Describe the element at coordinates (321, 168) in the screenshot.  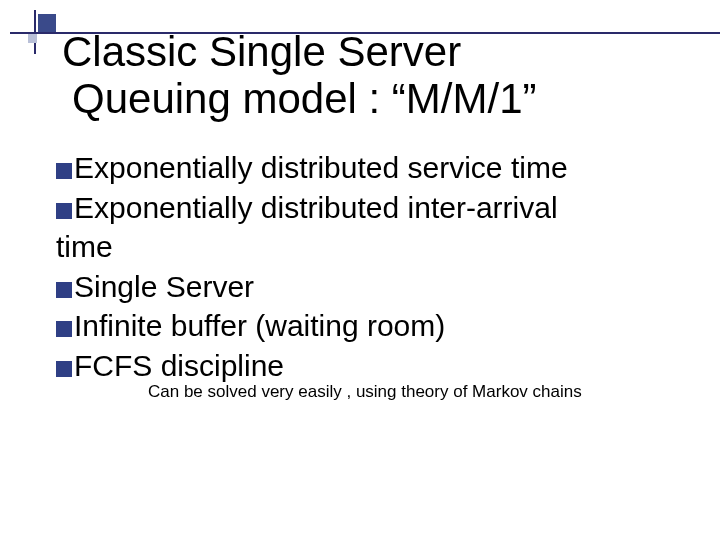
I see `bullet-text: Exponentially distributed service time` at that location.